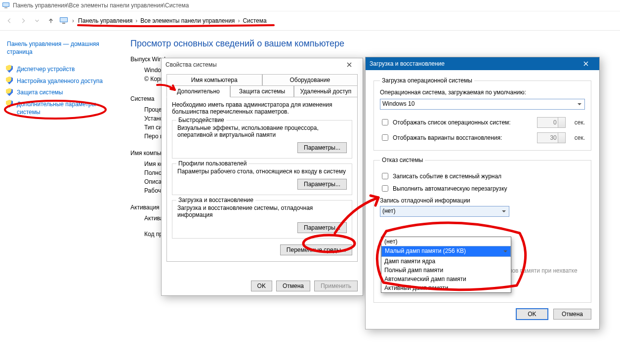 The height and width of the screenshot is (364, 620). What do you see at coordinates (199, 91) in the screenshot?
I see `tab-advanced: Дополнительно` at bounding box center [199, 91].